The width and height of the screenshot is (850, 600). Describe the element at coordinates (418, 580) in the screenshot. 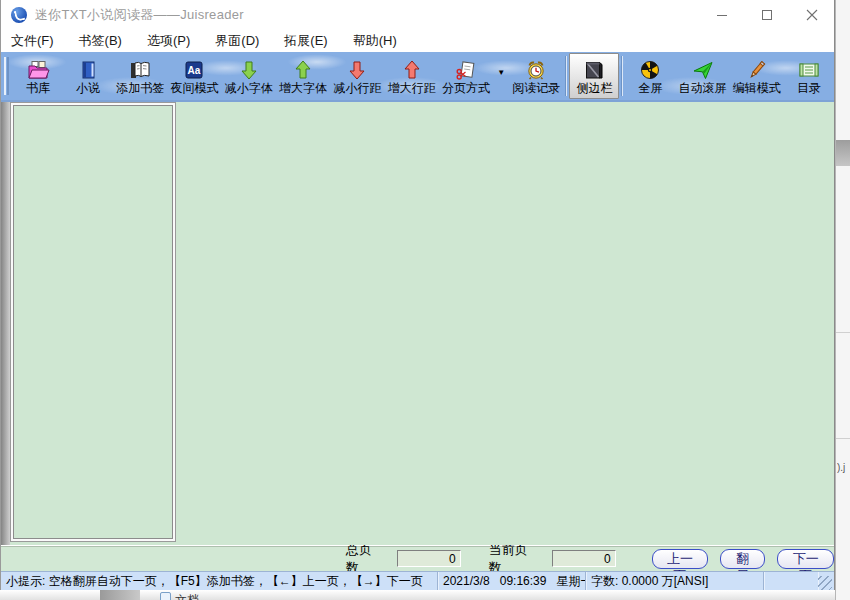

I see `status-bar: 小提示: 空格翻屏自动下一页，【F5】添加书签，【←】上一页，【→】下一页 20…` at that location.